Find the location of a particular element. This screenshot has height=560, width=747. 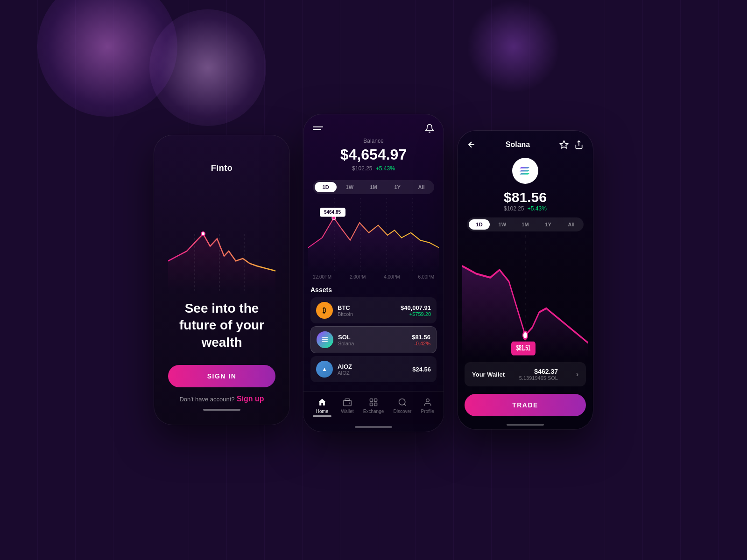

aioz-name: AIOZ is located at coordinates (375, 373).